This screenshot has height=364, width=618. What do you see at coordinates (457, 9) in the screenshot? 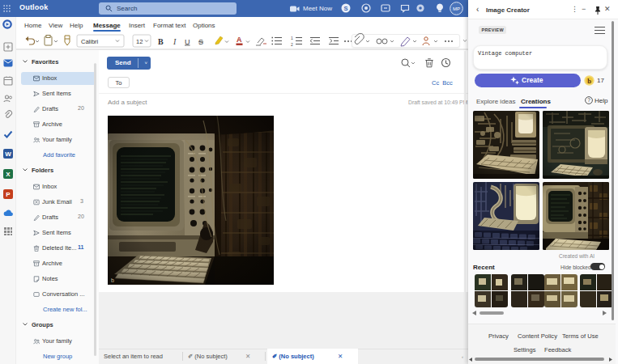
I see `svg-text: MP` at bounding box center [457, 9].